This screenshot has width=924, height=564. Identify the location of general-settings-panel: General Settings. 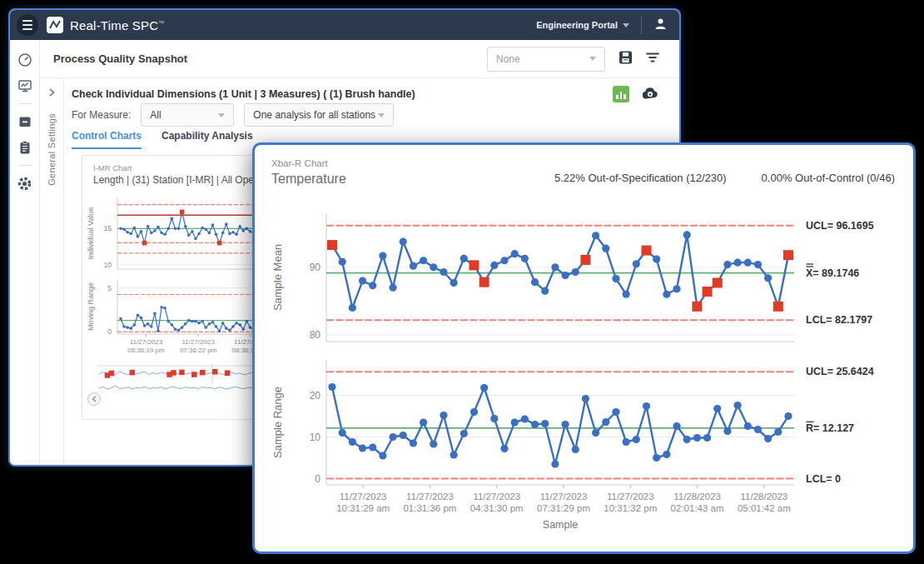
(52, 272).